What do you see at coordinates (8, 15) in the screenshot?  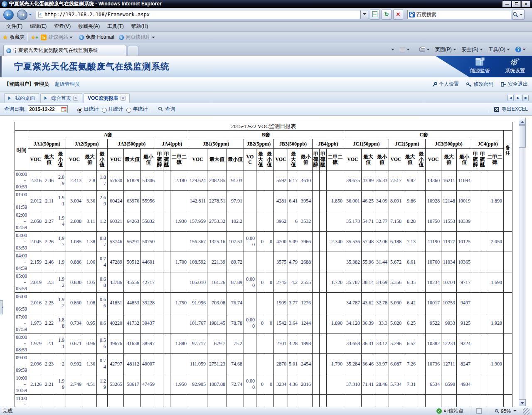 I see `back-button: ←` at bounding box center [8, 15].